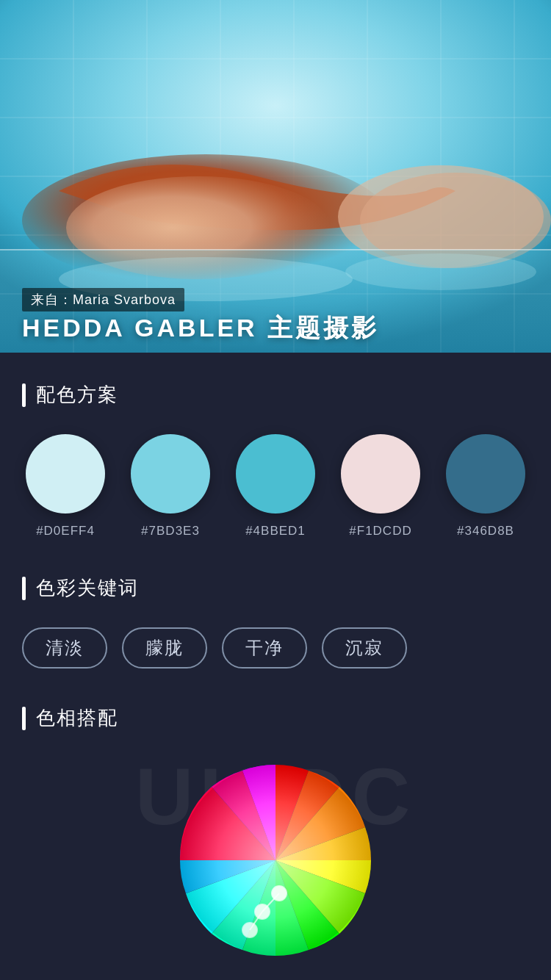 Image resolution: width=551 pixels, height=980 pixels. Describe the element at coordinates (65, 648) in the screenshot. I see `keyword-1: 清淡` at that location.